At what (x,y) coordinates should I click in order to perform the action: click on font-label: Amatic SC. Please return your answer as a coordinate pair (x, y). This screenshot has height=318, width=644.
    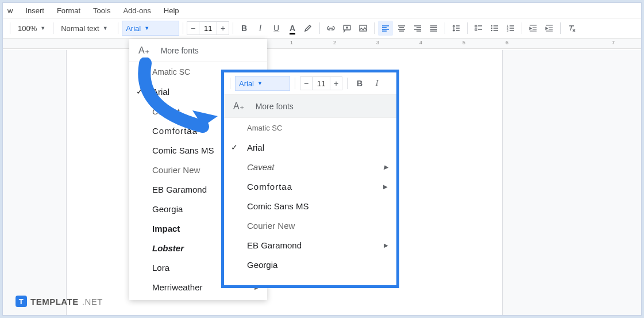
    Looking at the image, I should click on (171, 72).